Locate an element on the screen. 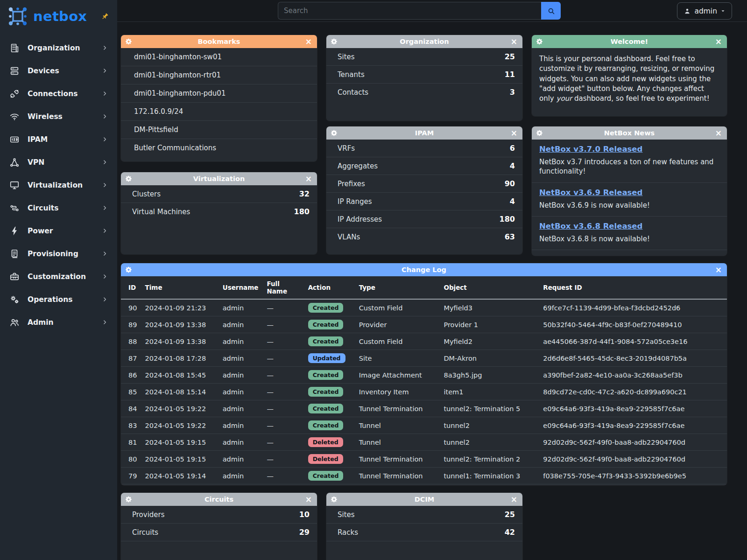  change-time-link: 2024-01-08 17:28 is located at coordinates (179, 358).